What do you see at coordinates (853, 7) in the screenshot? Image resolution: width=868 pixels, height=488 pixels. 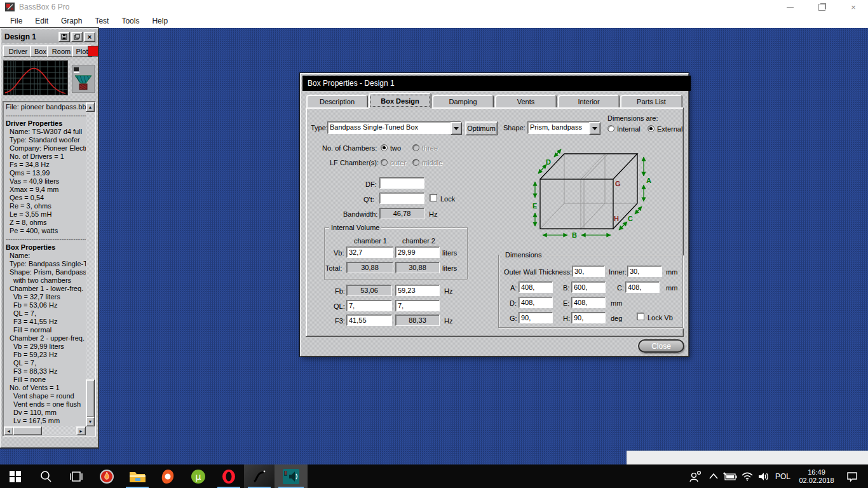 I see `close-button: ×` at bounding box center [853, 7].